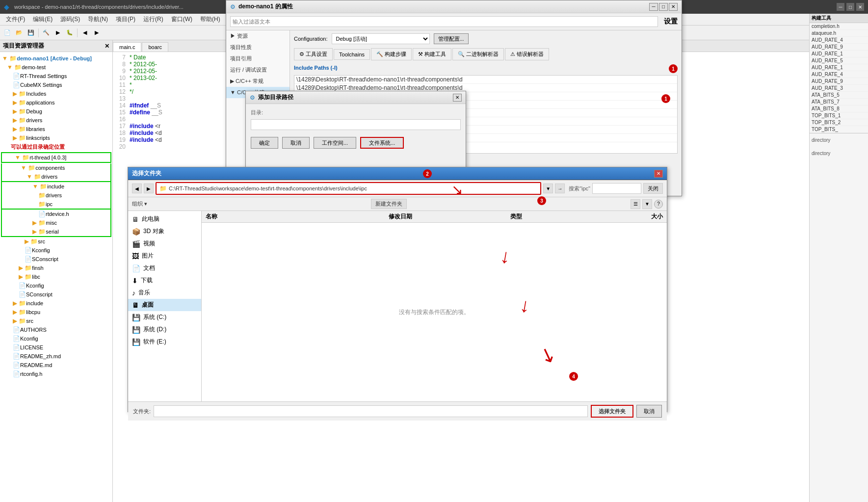 This screenshot has height=502, width=868. What do you see at coordinates (56, 374) in the screenshot?
I see `sidebar-item-rtconfig: 📄 rtconfig.h` at bounding box center [56, 374].